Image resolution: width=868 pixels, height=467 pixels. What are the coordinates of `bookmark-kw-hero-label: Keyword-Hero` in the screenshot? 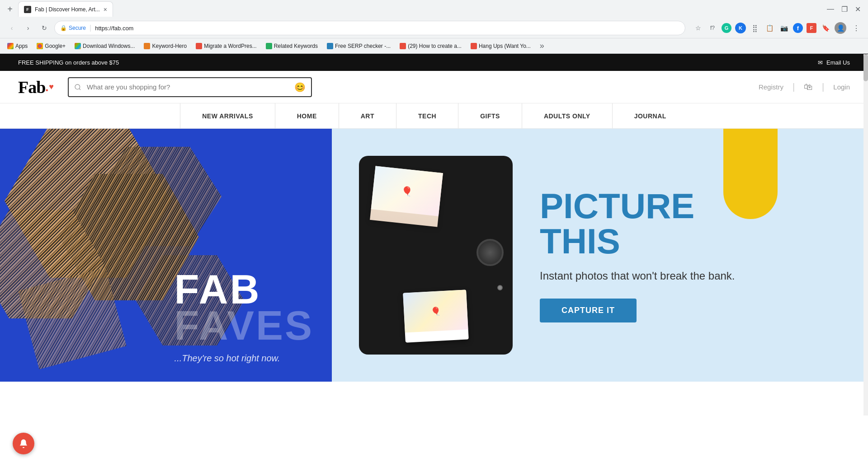 It's located at (169, 46).